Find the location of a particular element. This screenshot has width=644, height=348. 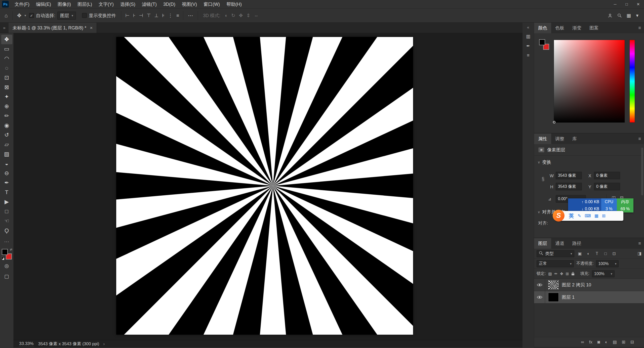

y-field: 0 像素 is located at coordinates (607, 187).